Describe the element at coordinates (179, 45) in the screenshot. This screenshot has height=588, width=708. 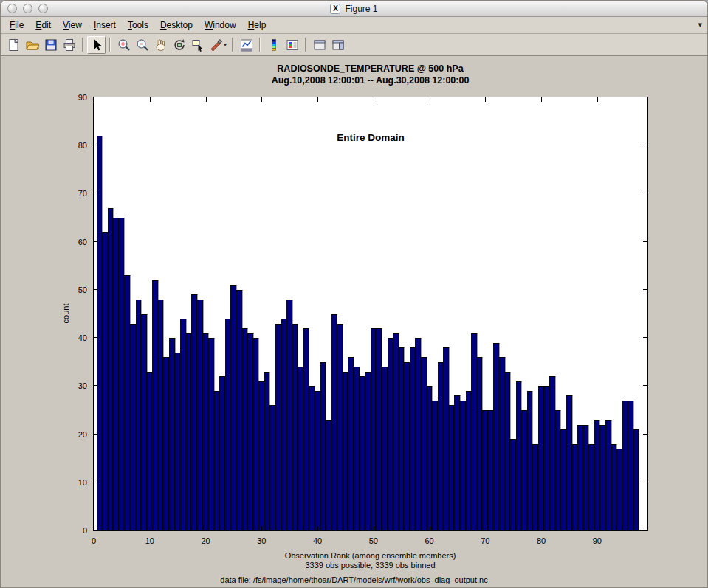
I see `rotate-3d-icon` at that location.